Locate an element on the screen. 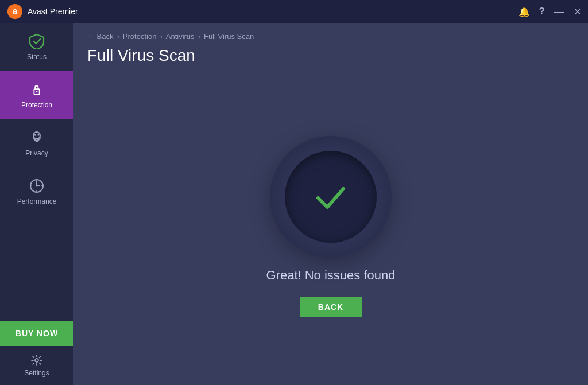 Image resolution: width=588 pixels, height=385 pixels. app-title: Avast Premier is located at coordinates (53, 11).